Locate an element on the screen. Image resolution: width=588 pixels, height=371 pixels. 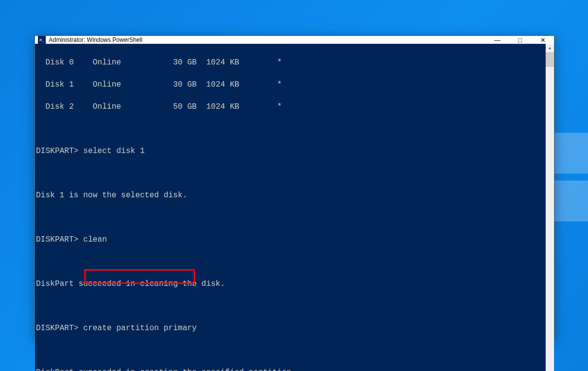
prompt-line: DISKPART> select disk 1 is located at coordinates (291, 152).